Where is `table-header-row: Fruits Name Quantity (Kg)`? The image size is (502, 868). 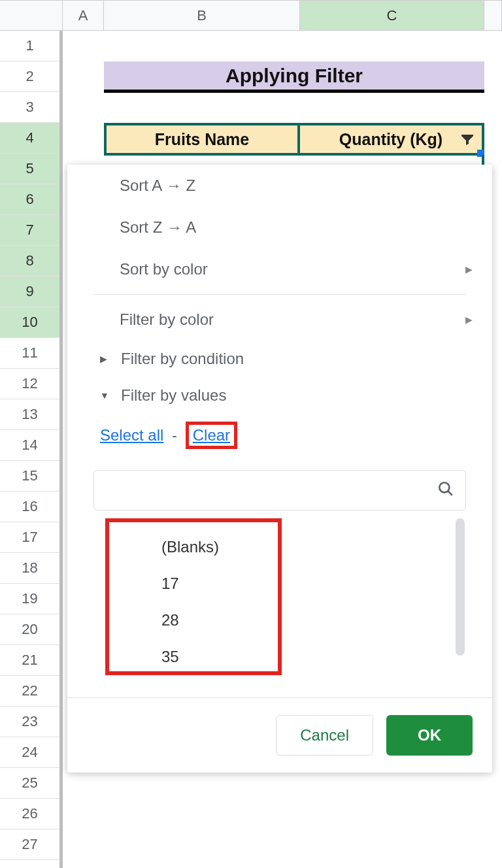 table-header-row: Fruits Name Quantity (Kg) is located at coordinates (294, 139).